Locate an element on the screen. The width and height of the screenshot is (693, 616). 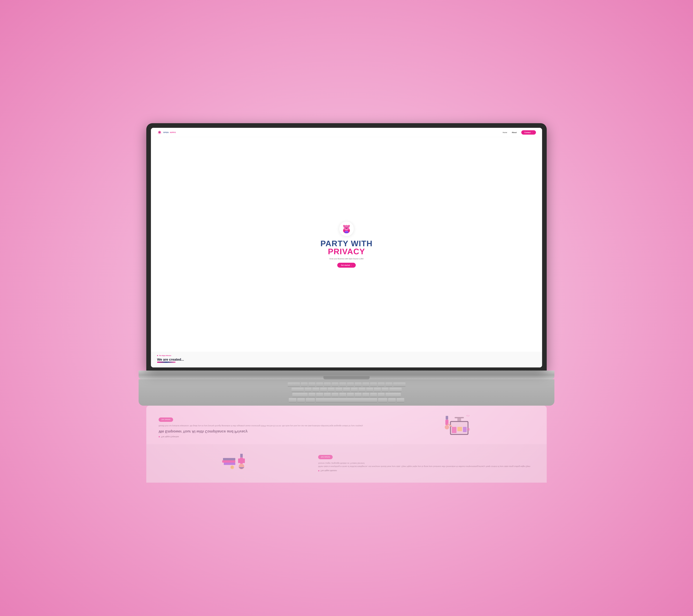
laptop-base is located at coordinates (346, 375).